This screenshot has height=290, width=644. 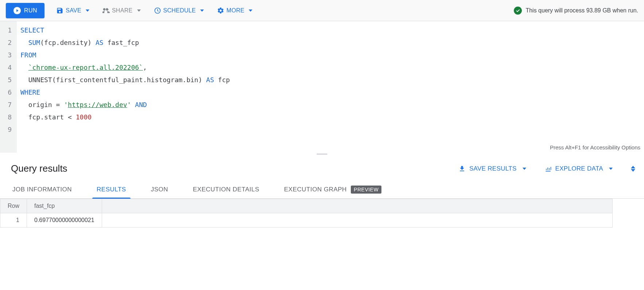 What do you see at coordinates (322, 167) in the screenshot?
I see `results-header: Query results SAVE RESULTS EXPLORE DATA` at bounding box center [322, 167].